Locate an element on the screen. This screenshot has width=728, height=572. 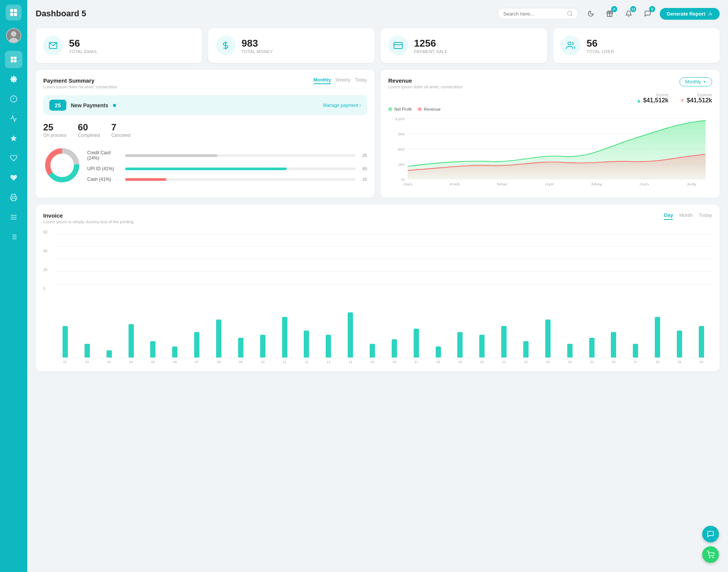
x-label-1: 02 is located at coordinates (87, 362).